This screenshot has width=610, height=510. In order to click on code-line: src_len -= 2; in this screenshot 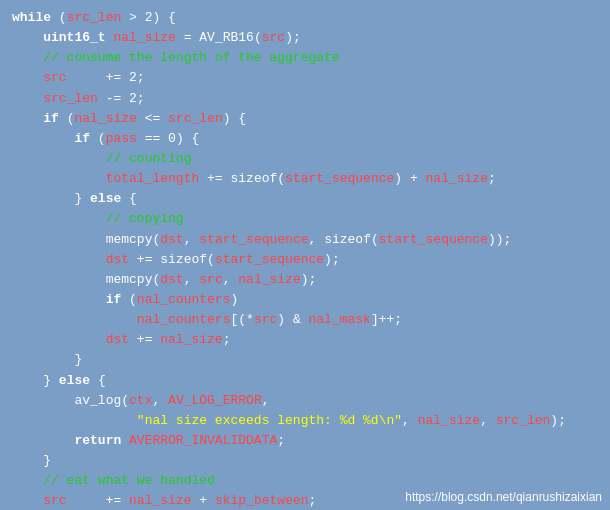, I will do `click(305, 99)`.